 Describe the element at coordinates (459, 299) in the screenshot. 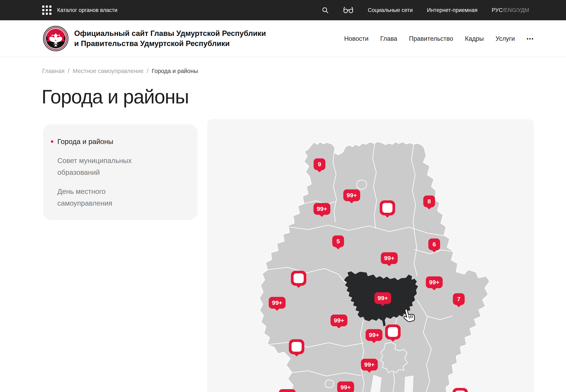

I see `map-marker-count: 7` at that location.